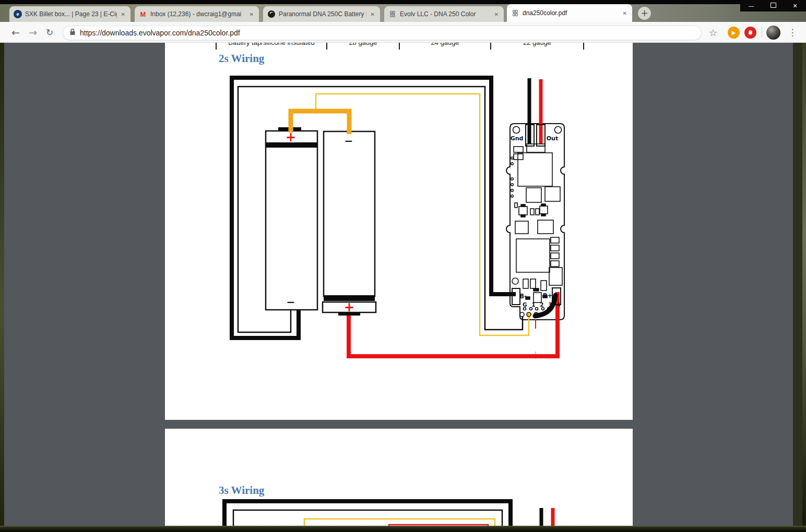 The width and height of the screenshot is (806, 532). I want to click on 3s-wiring-diagram-partial, so click(399, 477).